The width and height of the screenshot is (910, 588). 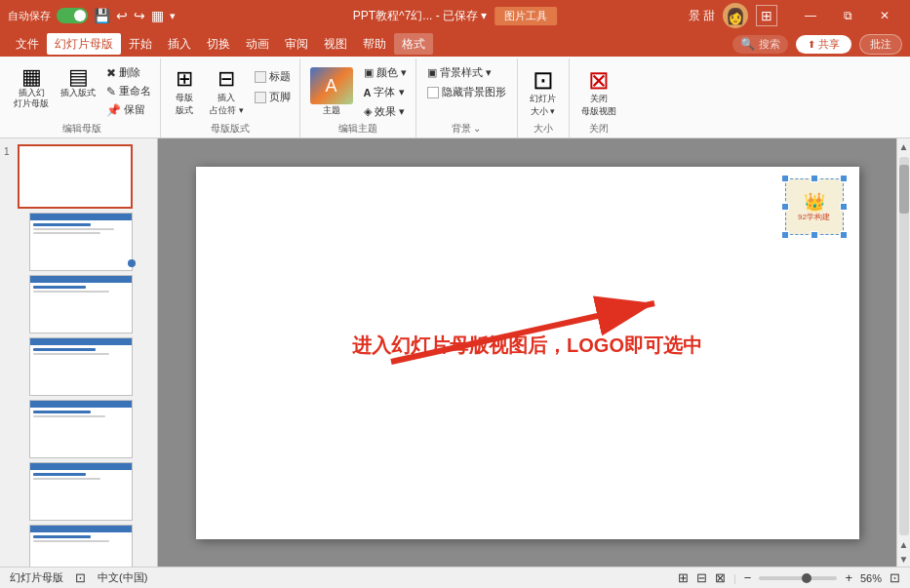 What do you see at coordinates (82, 128) in the screenshot?
I see `group-label-edit-master: 编辑母版` at bounding box center [82, 128].